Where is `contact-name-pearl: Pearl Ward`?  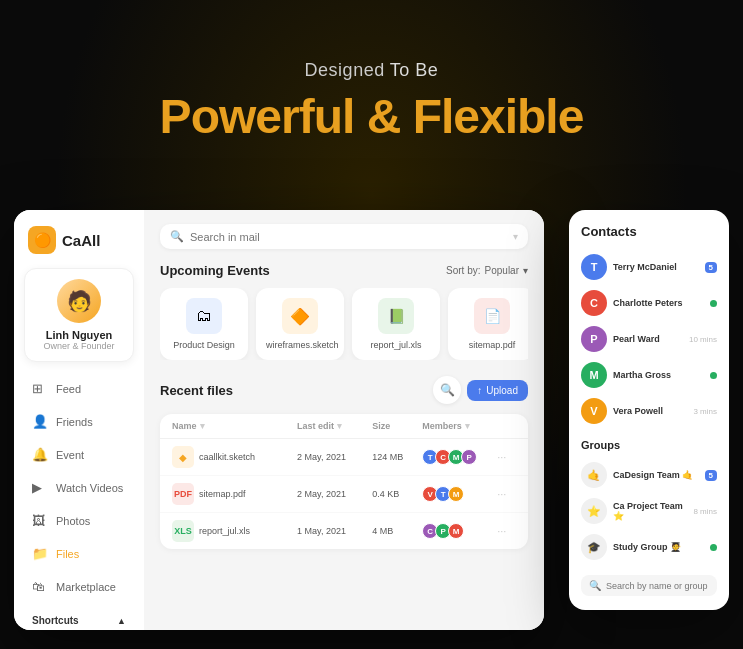 contact-name-pearl: Pearl Ward is located at coordinates (648, 339).